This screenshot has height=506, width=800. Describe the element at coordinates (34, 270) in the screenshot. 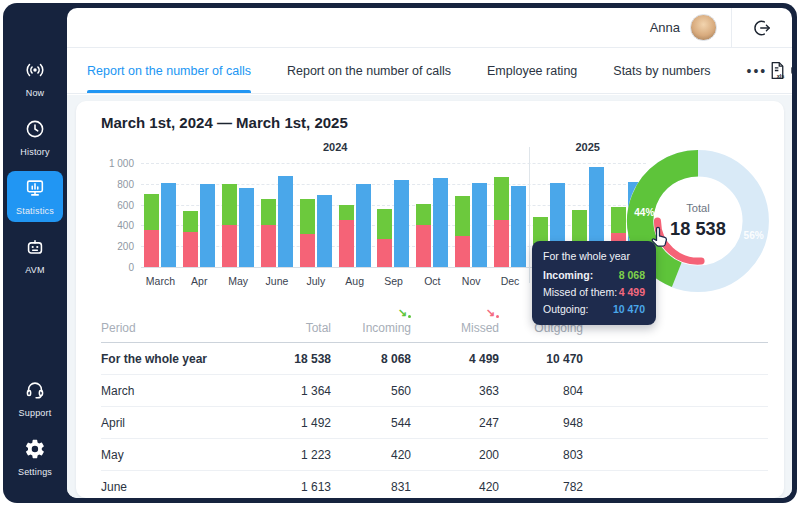

I see `sidebar-item-label: AVM` at that location.